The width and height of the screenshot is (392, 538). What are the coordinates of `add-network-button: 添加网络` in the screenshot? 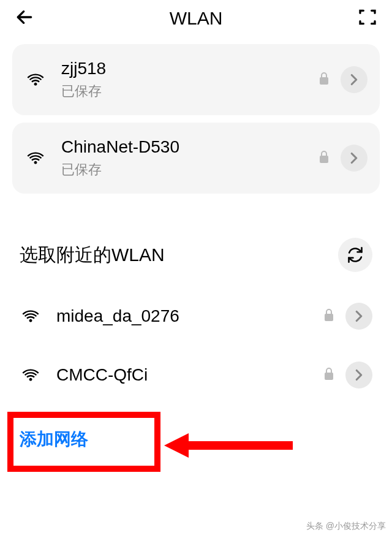 It's located at (196, 439).